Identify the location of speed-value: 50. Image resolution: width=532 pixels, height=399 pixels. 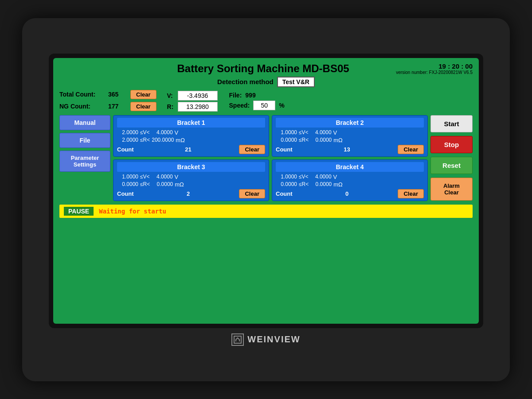
(264, 105).